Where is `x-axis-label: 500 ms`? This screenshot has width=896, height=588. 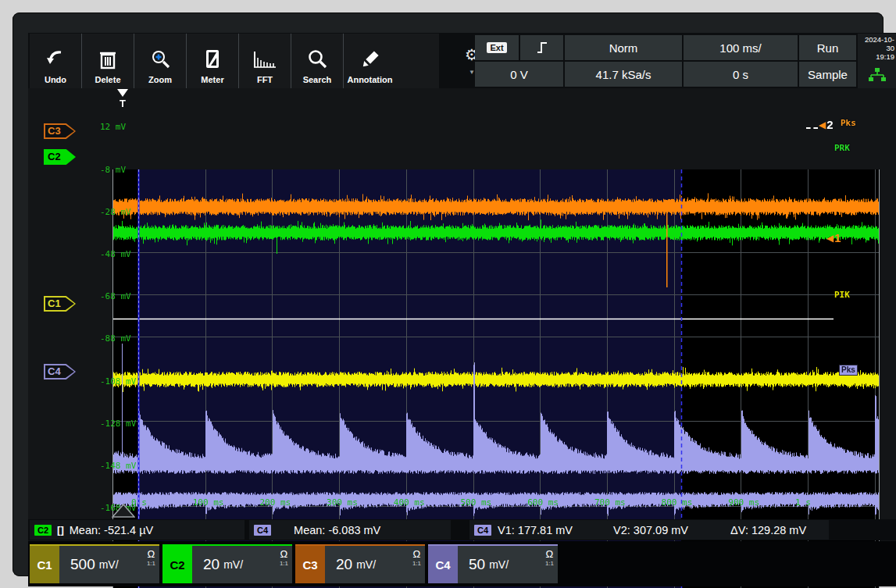
x-axis-label: 500 ms is located at coordinates (477, 503).